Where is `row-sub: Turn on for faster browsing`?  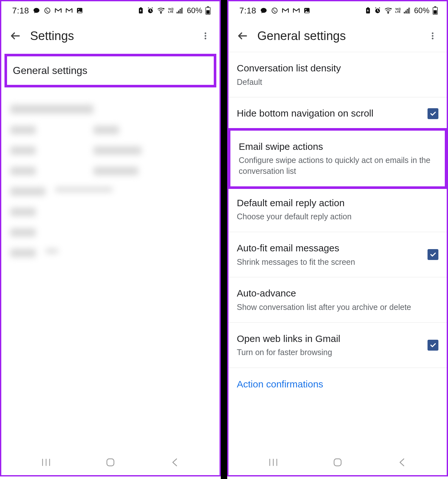 row-sub: Turn on for faster browsing is located at coordinates (327, 353).